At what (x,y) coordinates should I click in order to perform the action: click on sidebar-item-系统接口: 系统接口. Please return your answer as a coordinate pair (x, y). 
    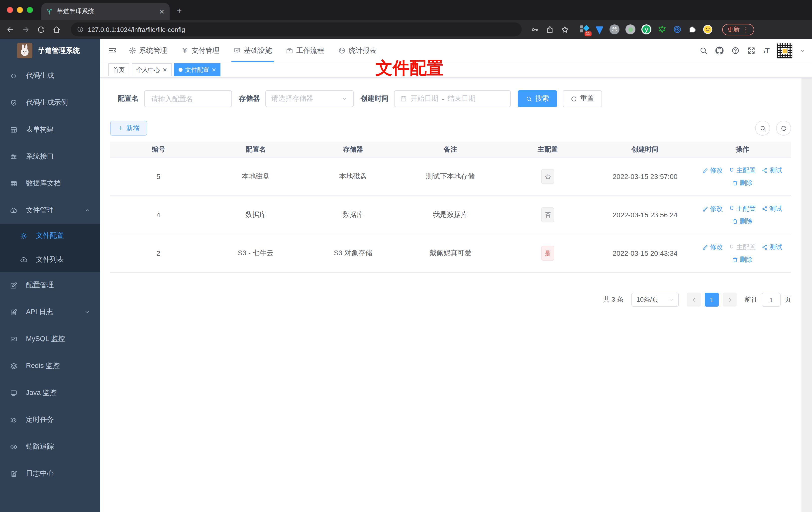
    Looking at the image, I should click on (50, 156).